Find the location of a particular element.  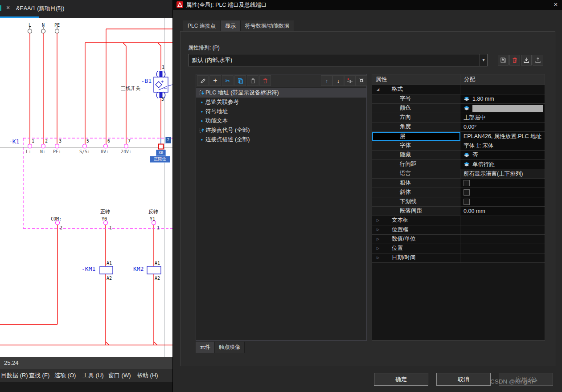

copy-icon is located at coordinates (241, 81).